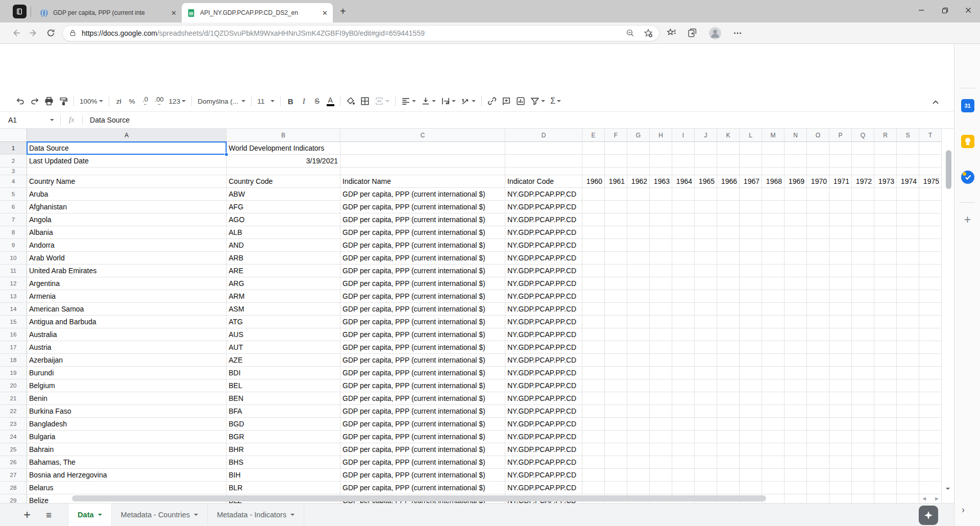 The width and height of the screenshot is (980, 526). Describe the element at coordinates (773, 135) in the screenshot. I see `column-header-M: M` at that location.